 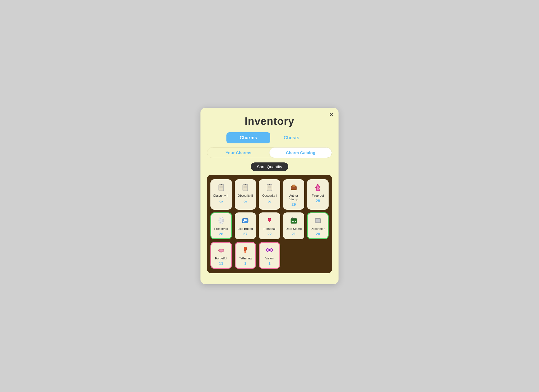 What do you see at coordinates (221, 259) in the screenshot?
I see `charm-name: Forgetful` at bounding box center [221, 259].